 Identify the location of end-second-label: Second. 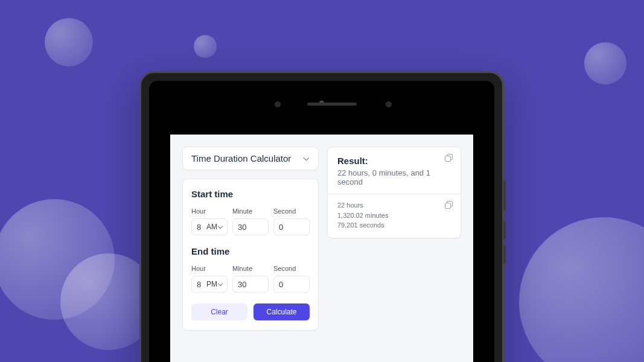
(292, 268).